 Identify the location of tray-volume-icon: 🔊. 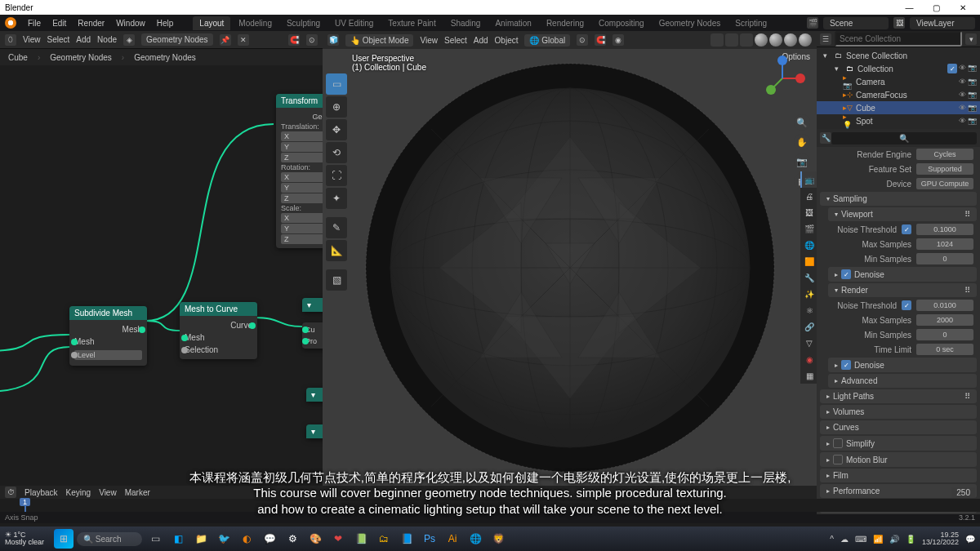
(894, 539).